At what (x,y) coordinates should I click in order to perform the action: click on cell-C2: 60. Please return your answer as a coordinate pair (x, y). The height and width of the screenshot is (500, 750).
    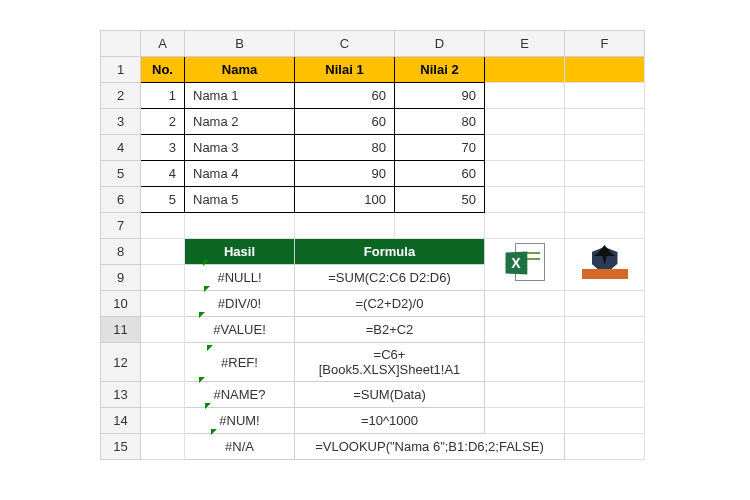
    Looking at the image, I should click on (345, 96).